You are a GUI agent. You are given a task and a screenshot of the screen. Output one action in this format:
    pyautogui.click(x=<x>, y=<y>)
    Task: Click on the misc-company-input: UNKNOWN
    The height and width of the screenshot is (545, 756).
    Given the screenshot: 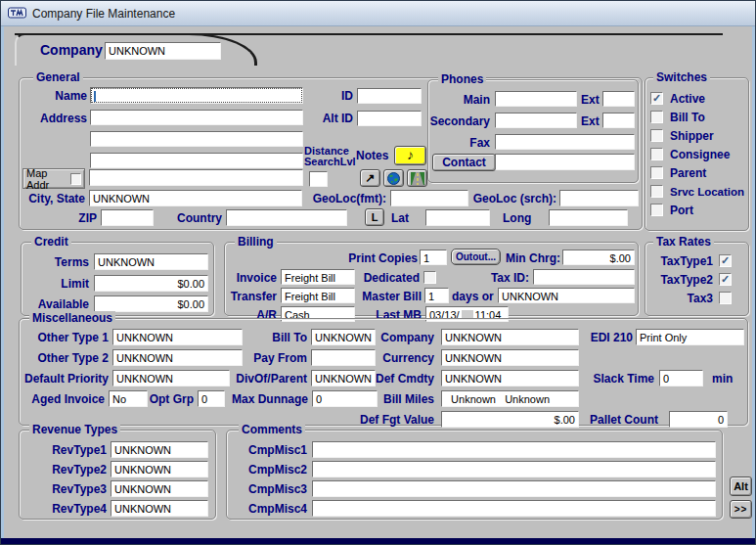 What is the action you would take?
    pyautogui.click(x=511, y=337)
    